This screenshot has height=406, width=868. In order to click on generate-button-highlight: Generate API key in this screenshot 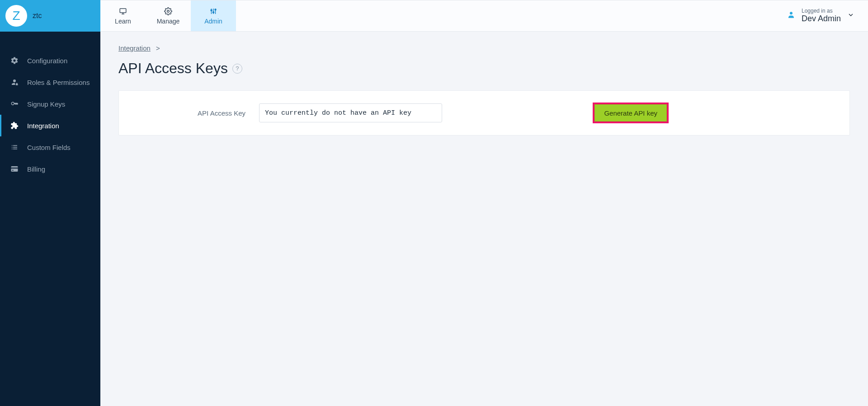, I will do `click(631, 113)`.